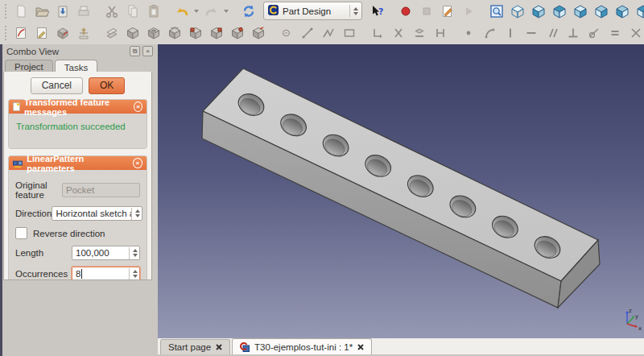 The image size is (644, 356). Describe the element at coordinates (21, 11) in the screenshot. I see `new-document-icon` at that location.